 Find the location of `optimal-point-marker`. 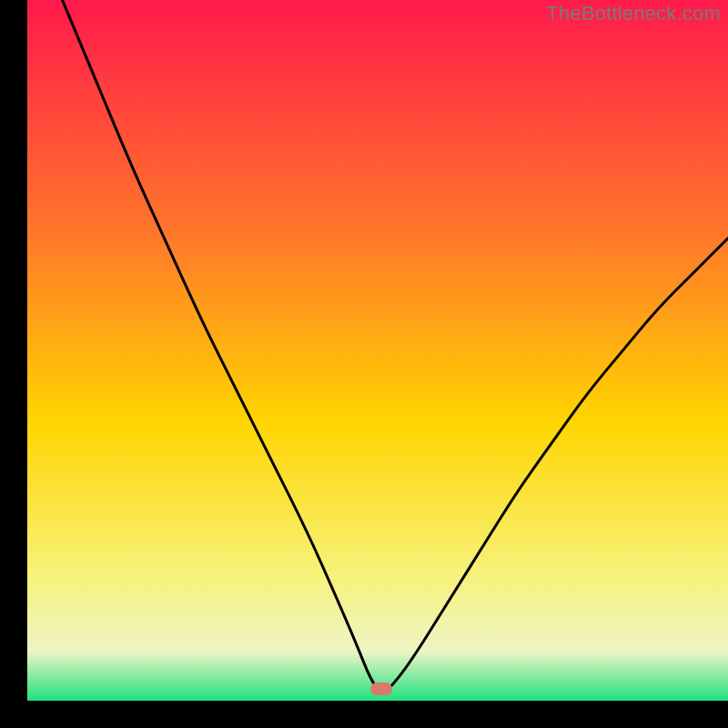

optimal-point-marker is located at coordinates (381, 689).